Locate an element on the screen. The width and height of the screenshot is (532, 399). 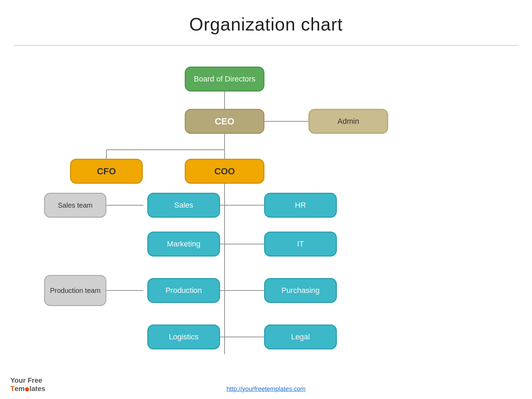
purchasing-node: Purchasing is located at coordinates (300, 290).